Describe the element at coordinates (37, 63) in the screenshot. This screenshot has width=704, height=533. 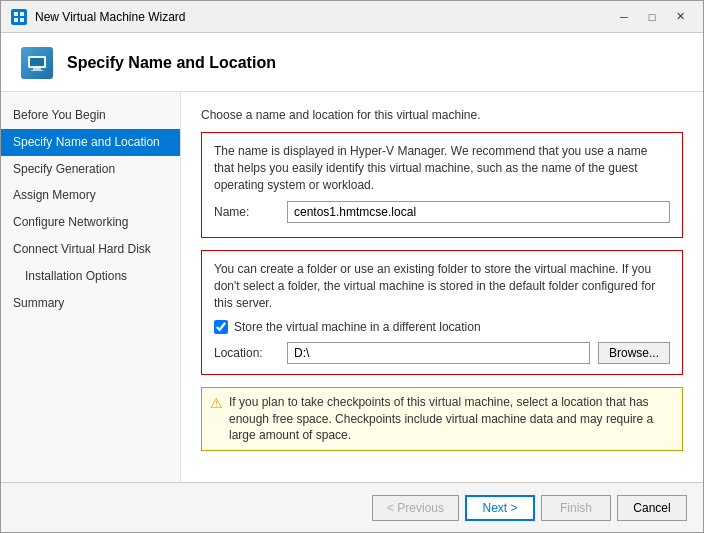
I see `header-icon` at that location.